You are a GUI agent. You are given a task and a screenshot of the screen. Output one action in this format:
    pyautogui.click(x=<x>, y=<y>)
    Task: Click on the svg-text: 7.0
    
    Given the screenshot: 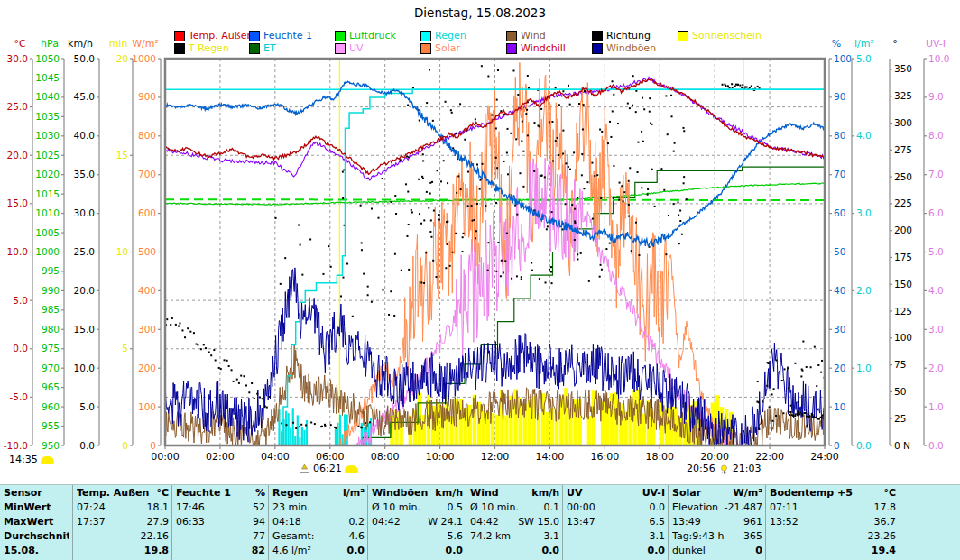 What is the action you would take?
    pyautogui.click(x=937, y=174)
    